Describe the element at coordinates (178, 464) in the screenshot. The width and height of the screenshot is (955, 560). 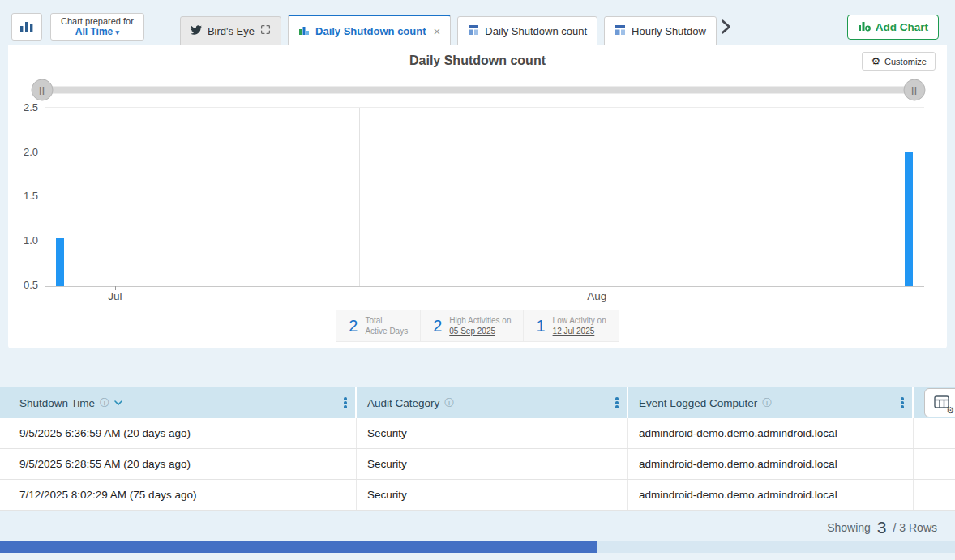
I see `shutdown-time-cell: 9/5/2025 6:28:55 AM (20 days ago)` at that location.